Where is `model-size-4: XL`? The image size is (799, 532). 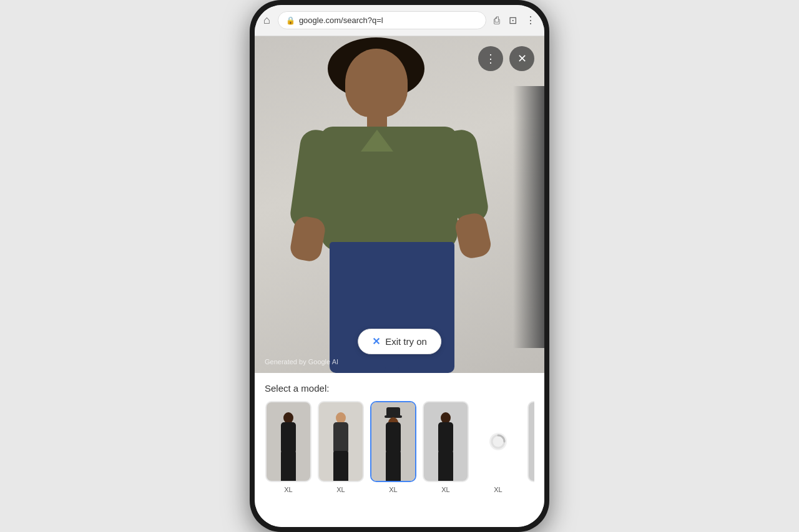
model-size-4: XL is located at coordinates (446, 490).